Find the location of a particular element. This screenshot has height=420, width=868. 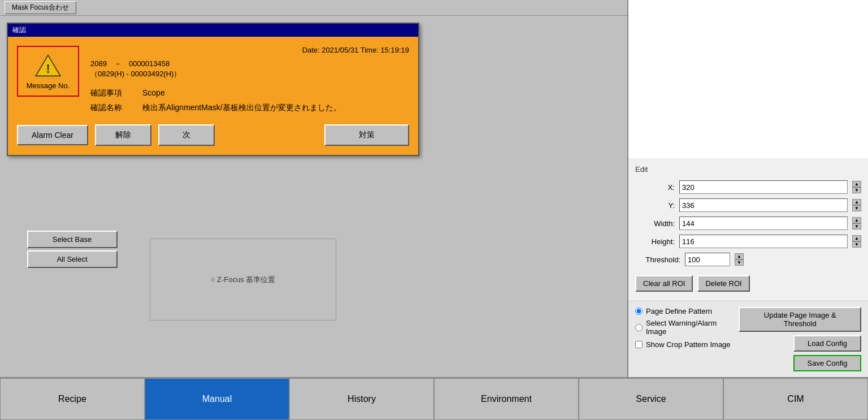

edit-area: Edit X: ▲ ▼ Y: ▲ ▼ is located at coordinates (748, 230).